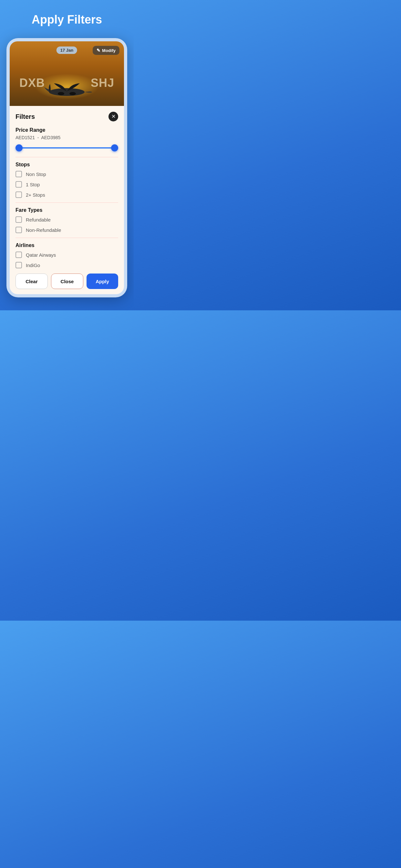 Image resolution: width=401 pixels, height=868 pixels. I want to click on stops-one-stop-item: 1 Stop, so click(67, 185).